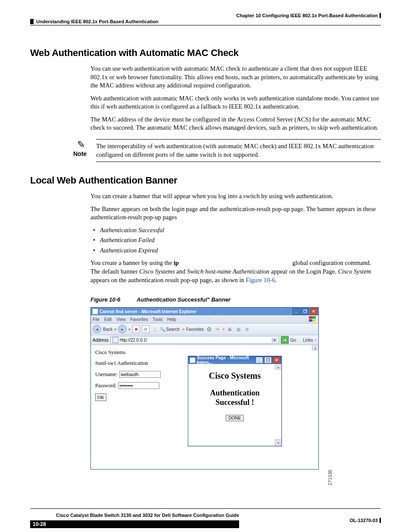 The height and width of the screenshot is (532, 411). What do you see at coordinates (315, 348) in the screenshot?
I see `scroll-up-icon: ▴` at bounding box center [315, 348].